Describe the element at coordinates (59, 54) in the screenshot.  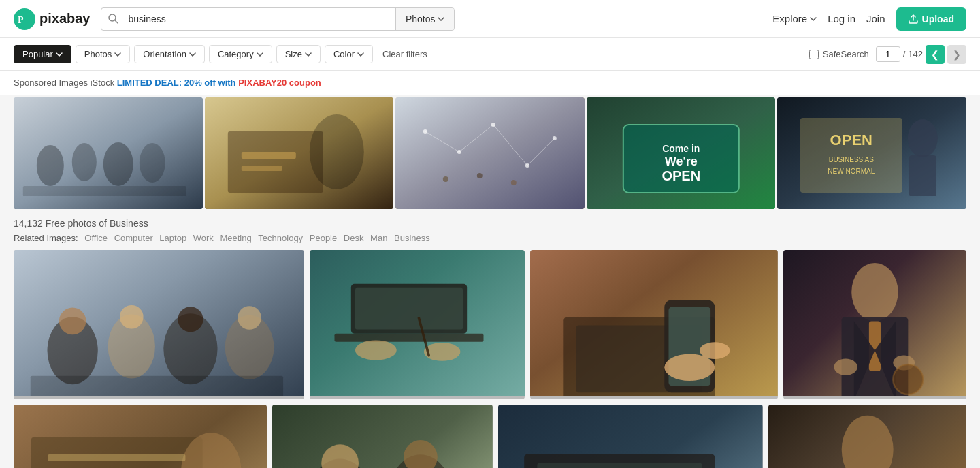
I see `popular-chevron-icon` at that location.